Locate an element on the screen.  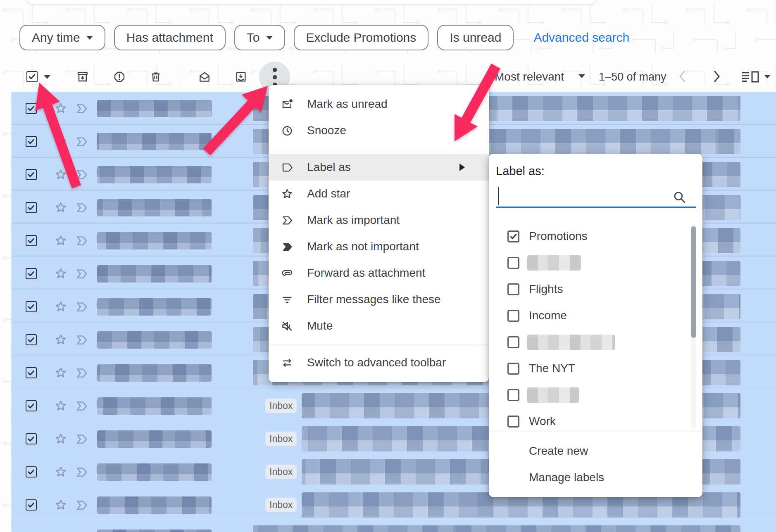
report-spam-button is located at coordinates (119, 77).